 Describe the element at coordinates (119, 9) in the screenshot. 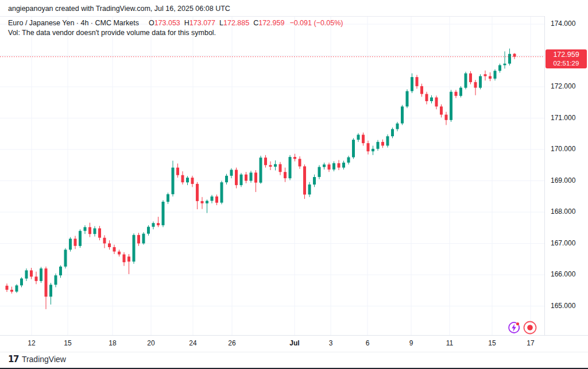

I see `attribution-text: angiepanoyan created with TradingView.co…` at that location.